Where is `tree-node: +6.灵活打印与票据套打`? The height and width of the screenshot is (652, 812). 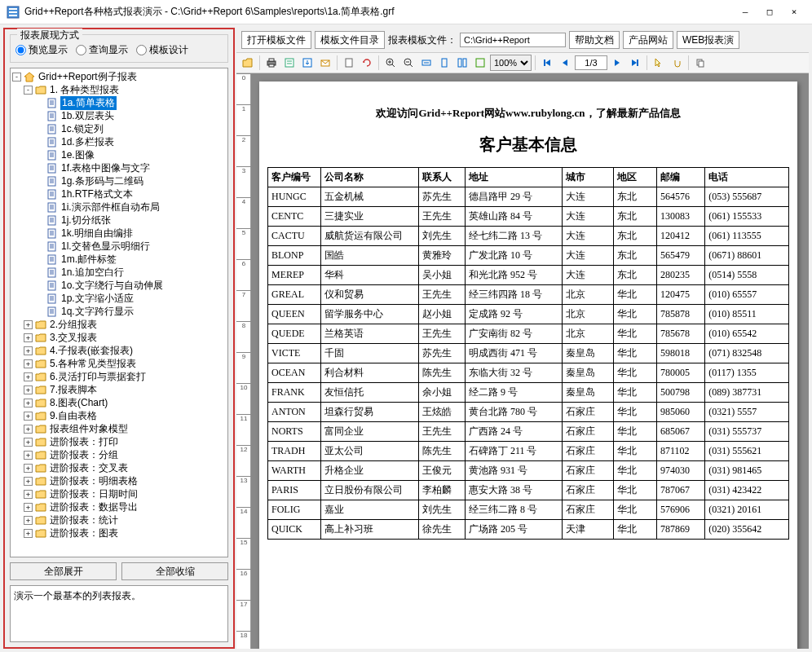 tree-node: +6.灵活打印与票据套打 is located at coordinates (119, 377).